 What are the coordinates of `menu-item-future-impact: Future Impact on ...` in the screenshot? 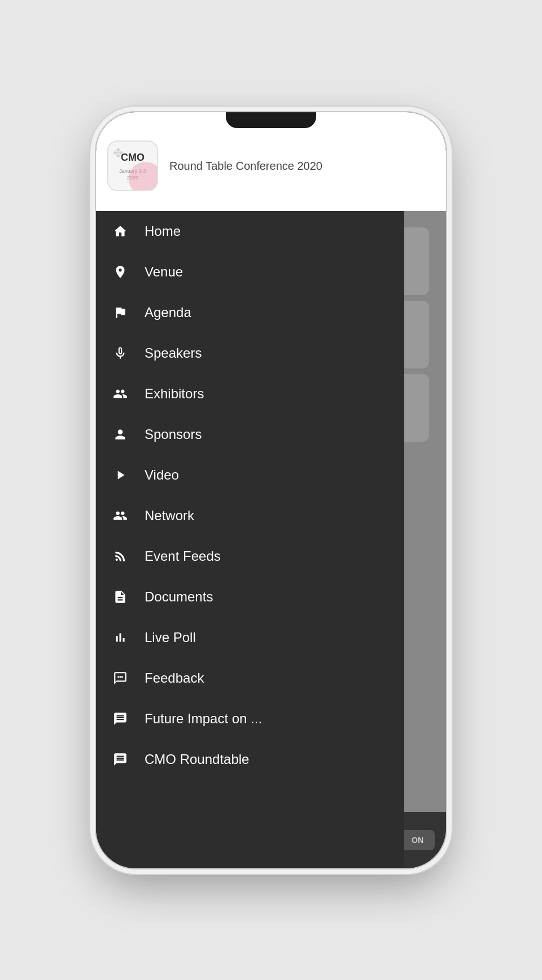 It's located at (250, 719).